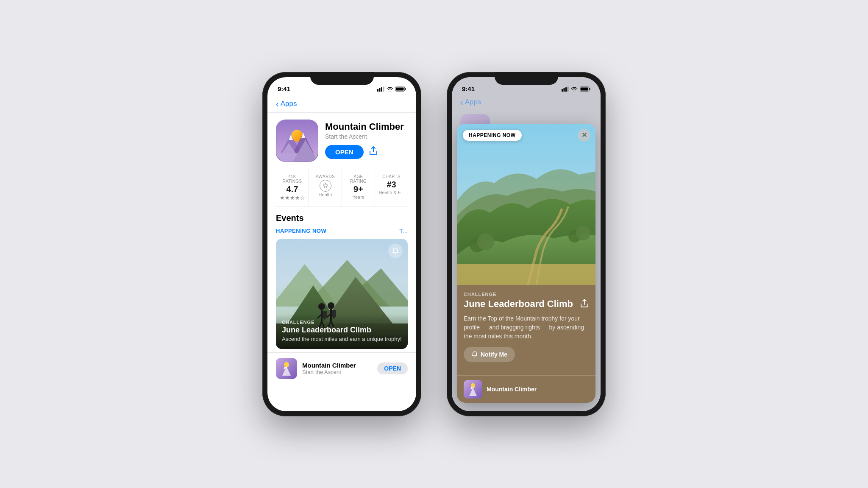 This screenshot has width=868, height=488. I want to click on event-desc-1: Ascend the most miles and earn a unique …, so click(342, 339).